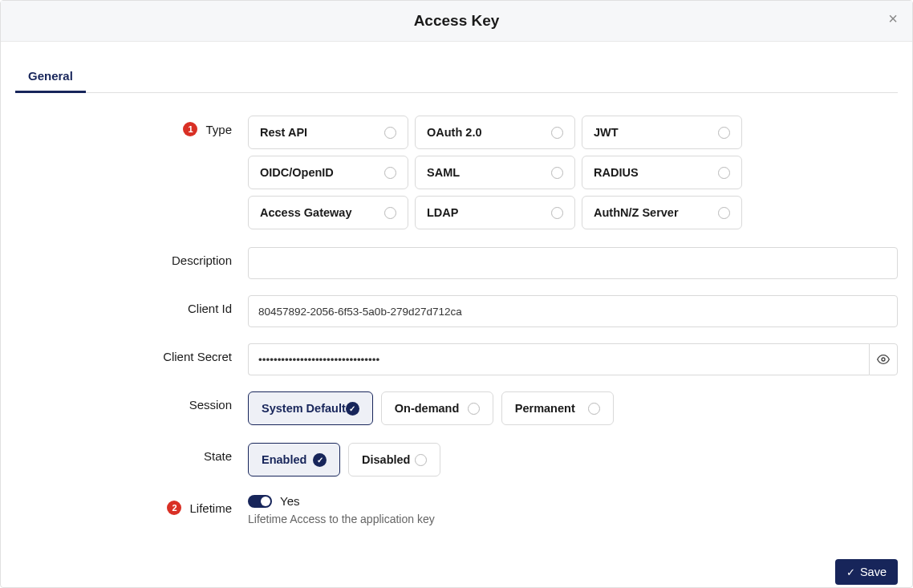 Image resolution: width=913 pixels, height=588 pixels. I want to click on session-option-label: System Default, so click(303, 408).